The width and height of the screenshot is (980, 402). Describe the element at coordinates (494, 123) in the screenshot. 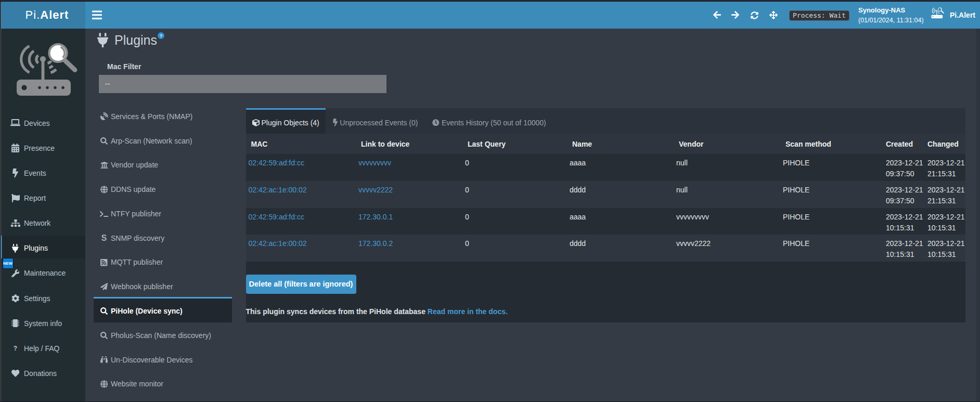

I see `tab-label: Events History (50 out of 10000)` at that location.